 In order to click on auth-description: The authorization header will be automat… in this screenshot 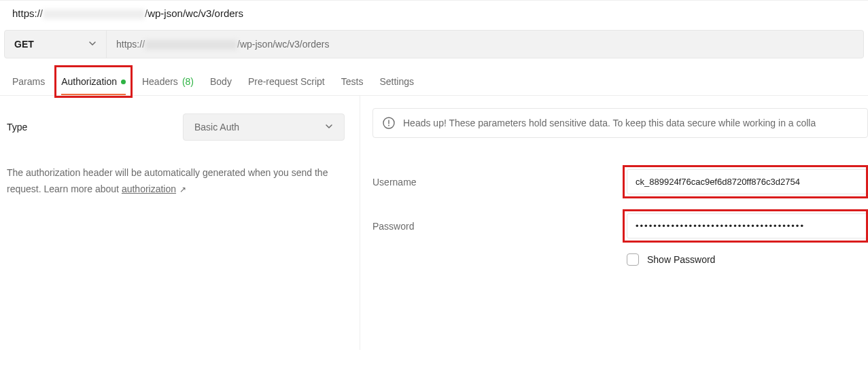, I will do `click(175, 181)`.